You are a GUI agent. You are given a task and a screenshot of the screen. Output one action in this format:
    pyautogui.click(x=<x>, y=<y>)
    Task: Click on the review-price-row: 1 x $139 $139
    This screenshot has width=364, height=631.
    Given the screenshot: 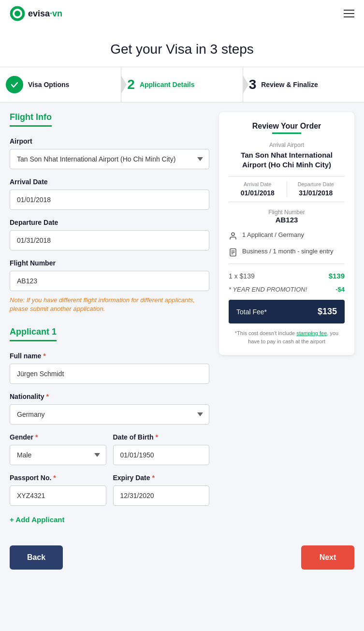 What is the action you would take?
    pyautogui.click(x=287, y=276)
    